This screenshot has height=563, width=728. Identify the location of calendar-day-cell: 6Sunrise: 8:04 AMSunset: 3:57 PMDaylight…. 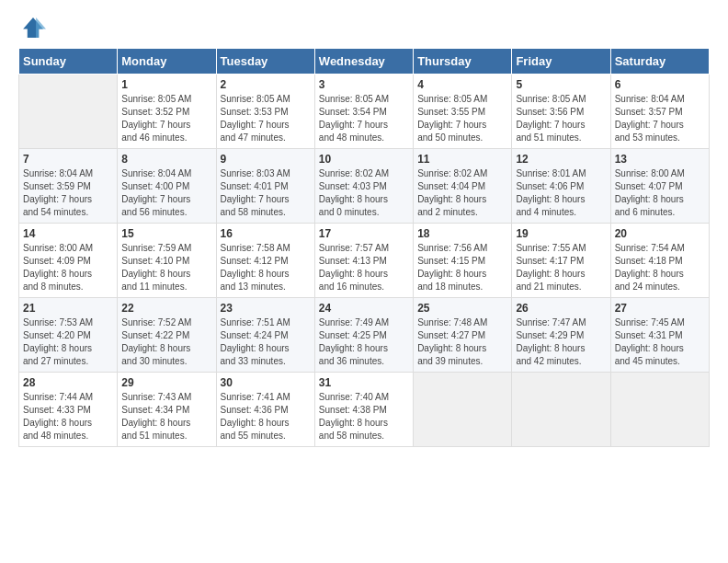
(660, 112).